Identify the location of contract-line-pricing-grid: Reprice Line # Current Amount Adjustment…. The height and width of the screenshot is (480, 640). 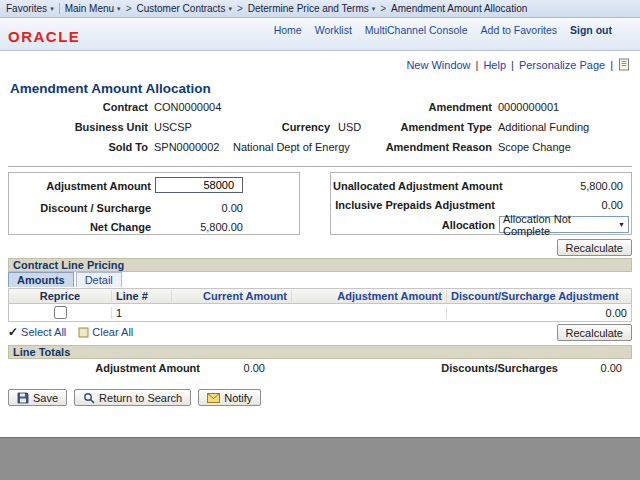
(320, 305).